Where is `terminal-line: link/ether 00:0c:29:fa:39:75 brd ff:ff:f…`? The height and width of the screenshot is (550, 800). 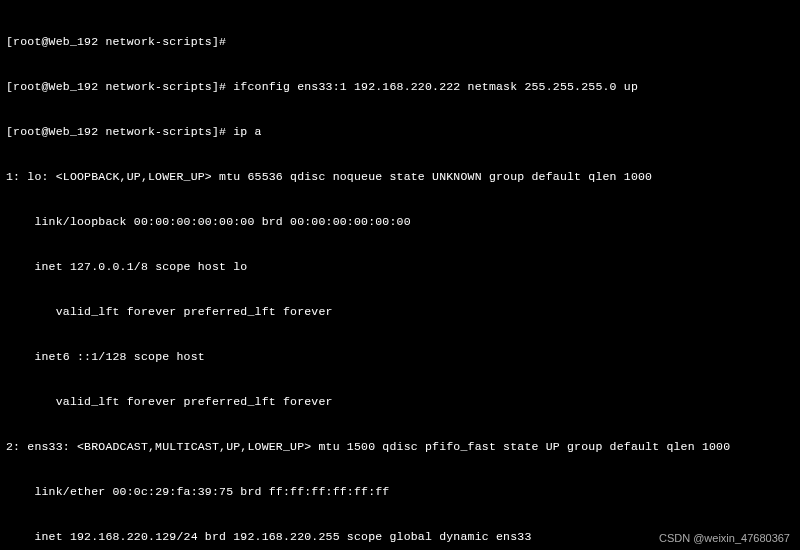
terminal-line: link/ether 00:0c:29:fa:39:75 brd ff:ff:f… is located at coordinates (400, 492).